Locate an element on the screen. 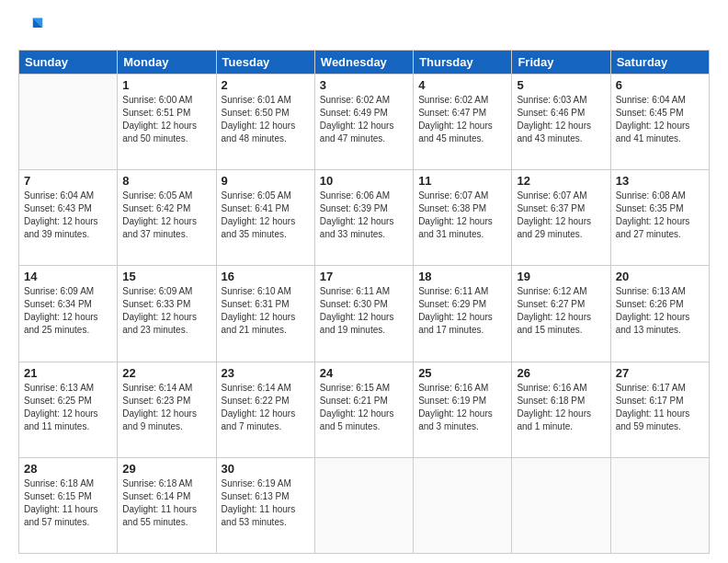 This screenshot has height=563, width=728. day-number: 13 is located at coordinates (660, 180).